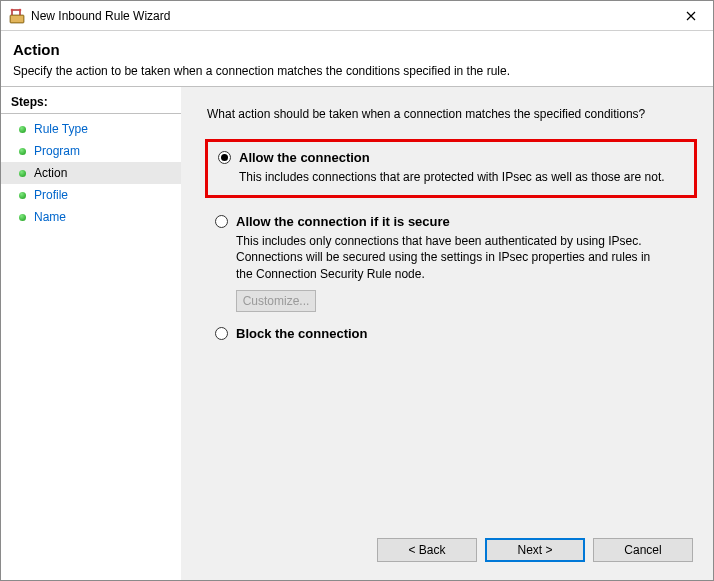  I want to click on footer-buttons: < Back Next > Cancel, so click(447, 549).